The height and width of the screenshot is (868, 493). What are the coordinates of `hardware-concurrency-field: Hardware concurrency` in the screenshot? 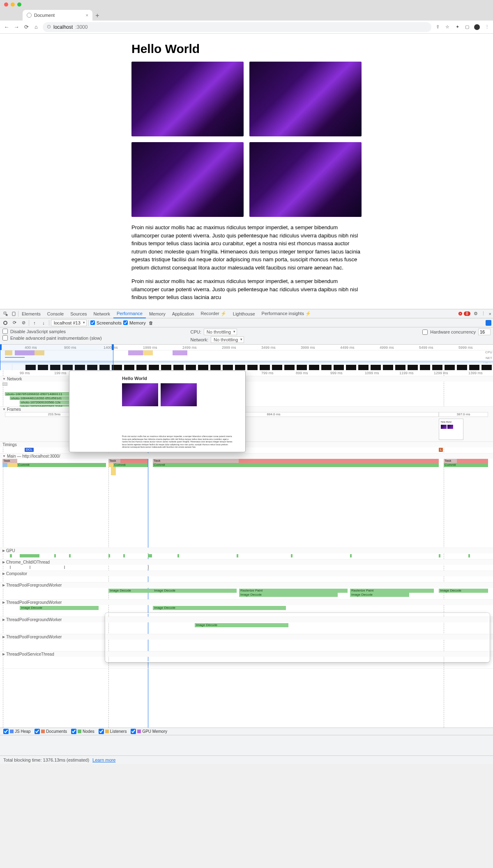 It's located at (456, 332).